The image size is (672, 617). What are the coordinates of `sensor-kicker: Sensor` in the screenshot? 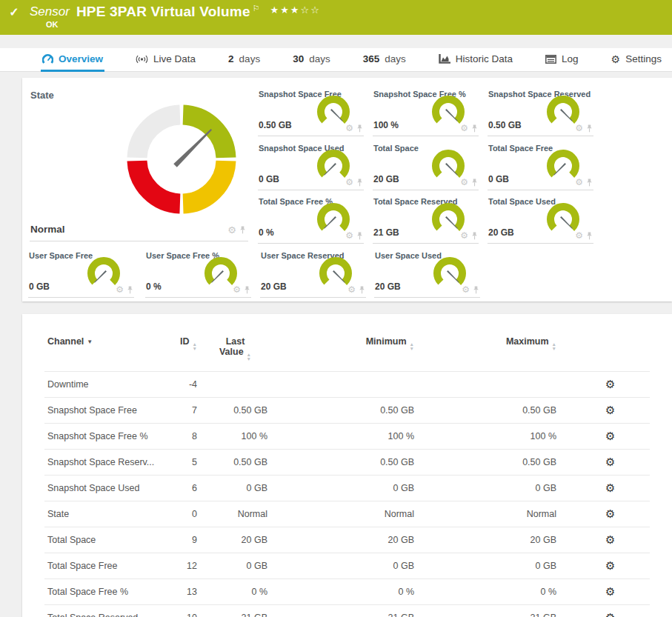 It's located at (50, 12).